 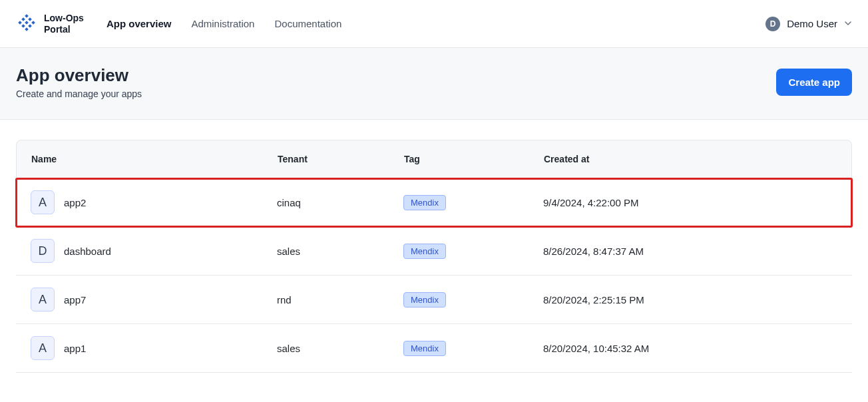 I want to click on page-header-text: App overview Create and manage your apps, so click(x=79, y=83).